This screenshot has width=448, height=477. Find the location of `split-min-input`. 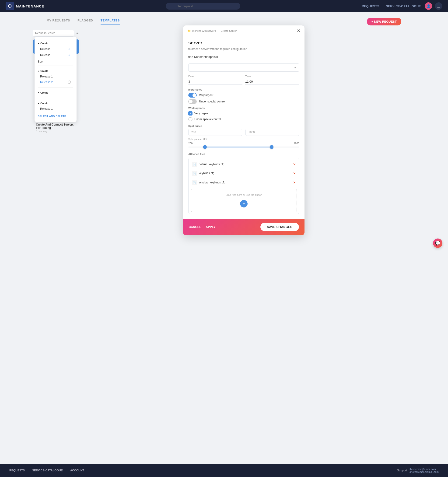

split-min-input is located at coordinates (215, 132).